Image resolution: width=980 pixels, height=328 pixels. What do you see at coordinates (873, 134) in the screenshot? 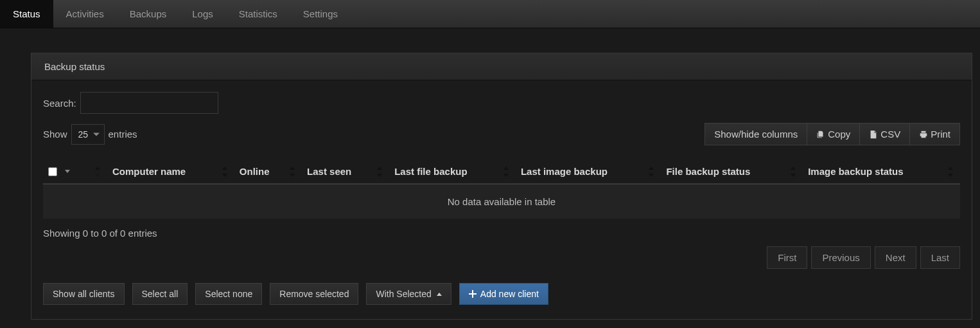
I see `file-icon` at bounding box center [873, 134].